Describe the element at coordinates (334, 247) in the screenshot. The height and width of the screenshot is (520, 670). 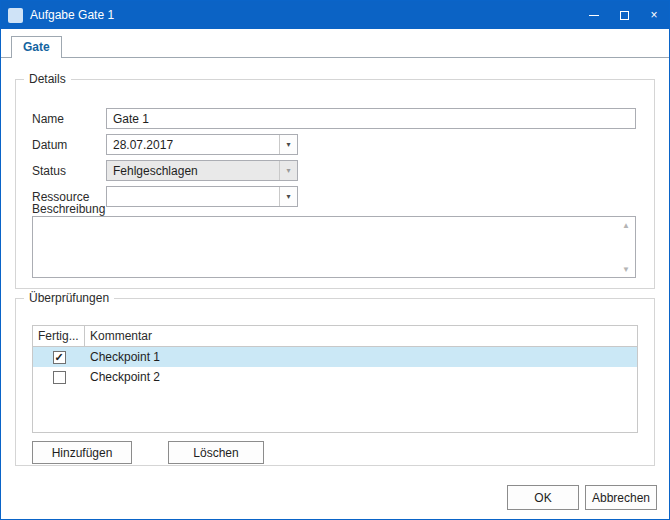
I see `beschreibung-textarea: ▲ ▼` at that location.